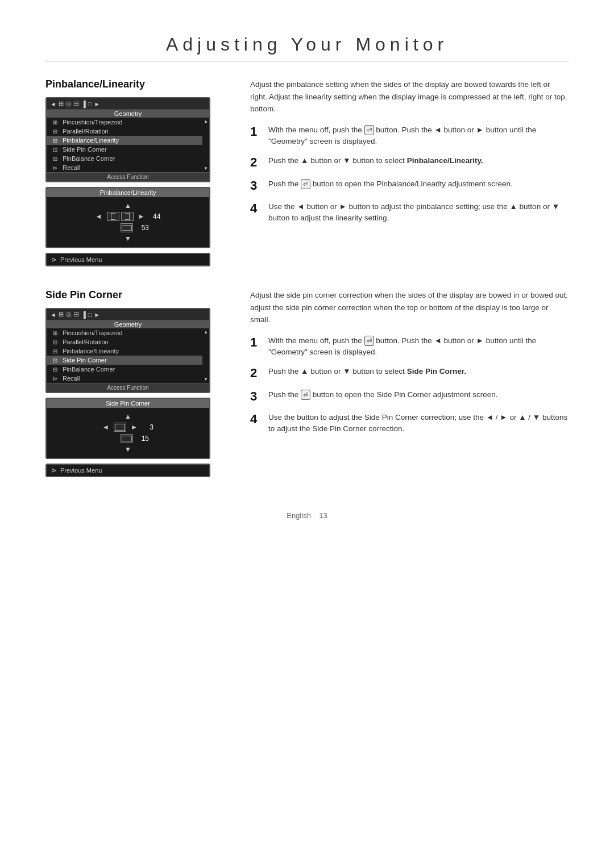  Describe the element at coordinates (256, 419) in the screenshot. I see `step-number-2-4: 4` at that location.